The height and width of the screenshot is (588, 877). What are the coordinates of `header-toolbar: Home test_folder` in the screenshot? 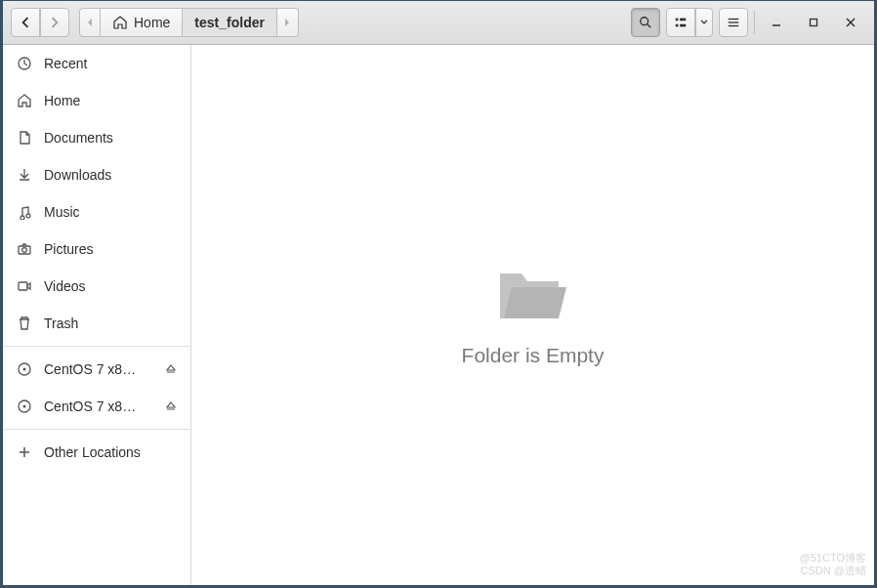 It's located at (438, 23).